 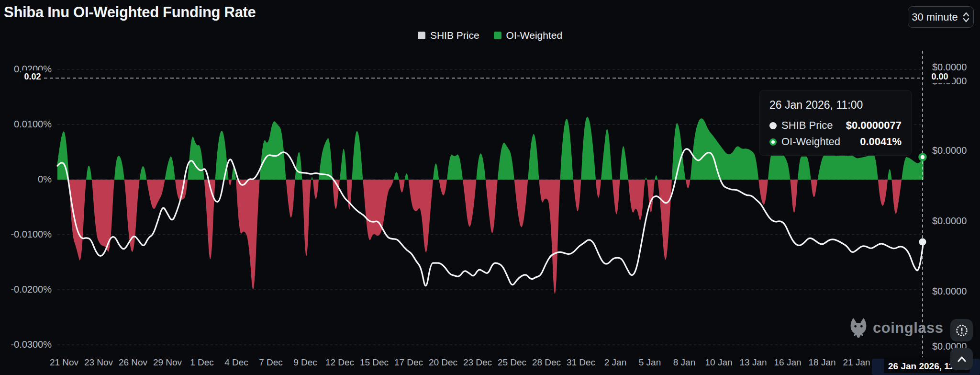 I want to click on crosshair-price-value-box: 0.00, so click(x=940, y=77).